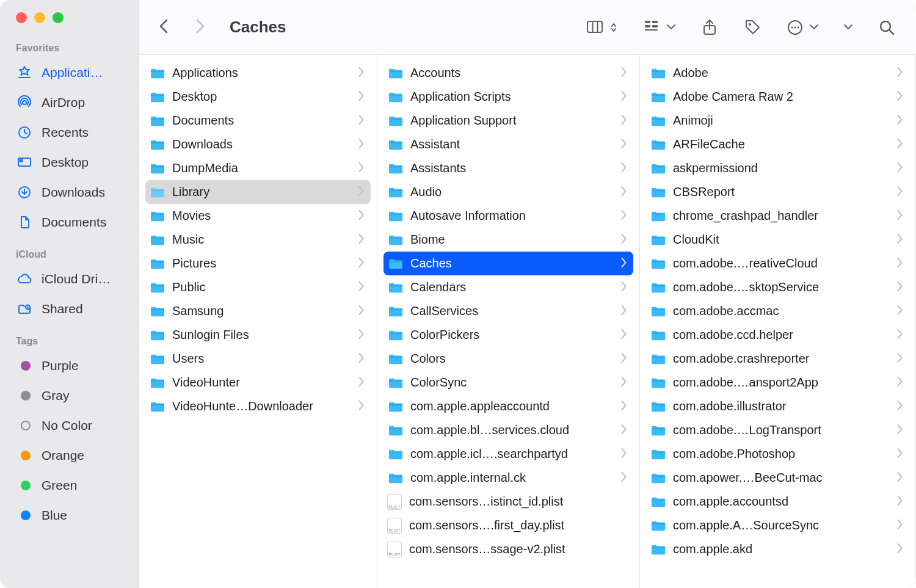 The height and width of the screenshot is (588, 916). What do you see at coordinates (70, 425) in the screenshot?
I see `sidebar-tag-item: No Color` at bounding box center [70, 425].